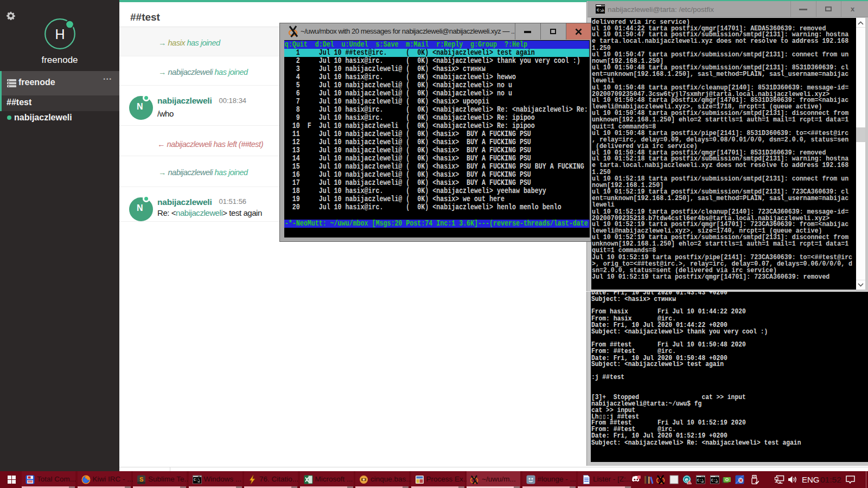  What do you see at coordinates (687, 479) in the screenshot?
I see `svg-text: e` at bounding box center [687, 479].